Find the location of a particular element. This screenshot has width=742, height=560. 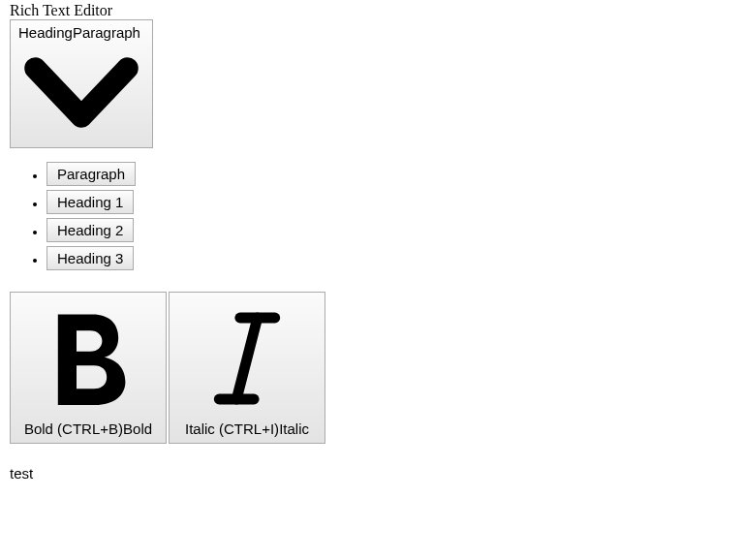

italic-icon is located at coordinates (247, 358).